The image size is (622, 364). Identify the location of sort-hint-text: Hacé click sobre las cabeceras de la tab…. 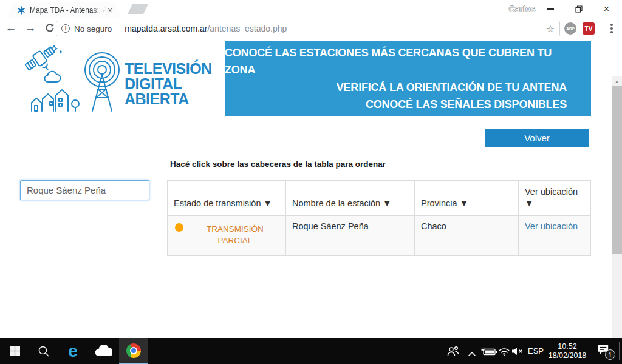
(278, 164).